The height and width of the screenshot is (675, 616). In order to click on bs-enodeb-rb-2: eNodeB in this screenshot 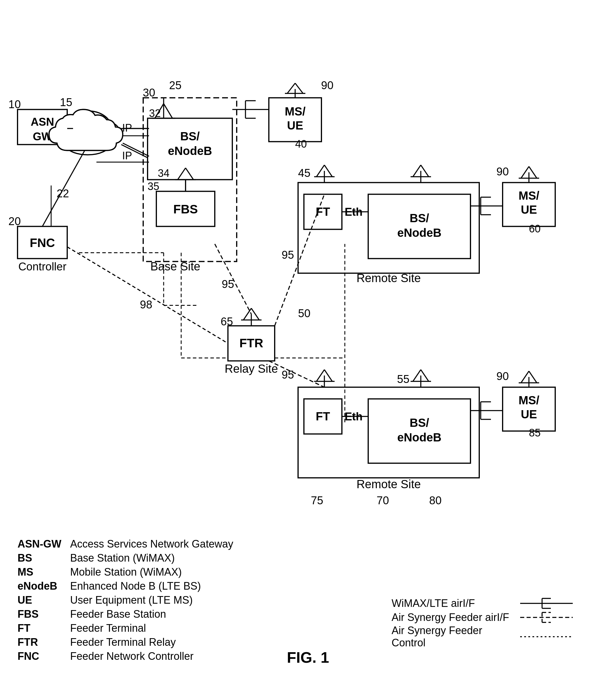, I will do `click(419, 437)`.